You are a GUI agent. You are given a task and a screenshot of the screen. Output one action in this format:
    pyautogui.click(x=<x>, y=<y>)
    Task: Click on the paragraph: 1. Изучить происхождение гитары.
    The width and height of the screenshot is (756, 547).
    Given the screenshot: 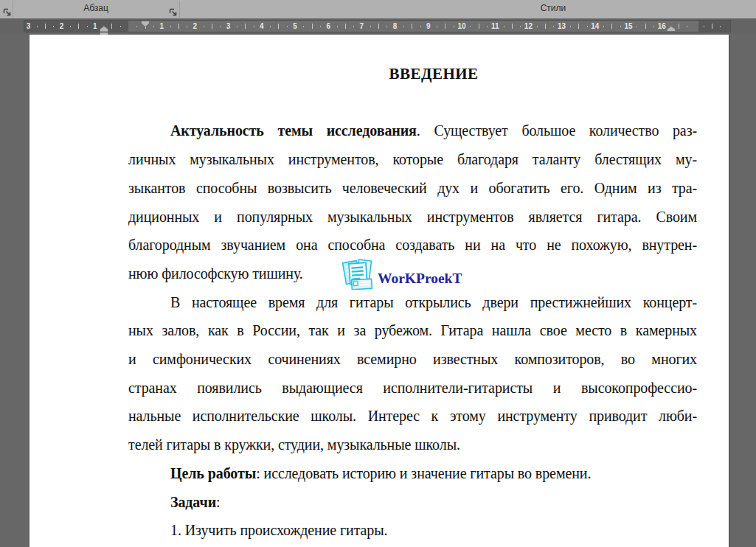 What is the action you would take?
    pyautogui.click(x=413, y=531)
    